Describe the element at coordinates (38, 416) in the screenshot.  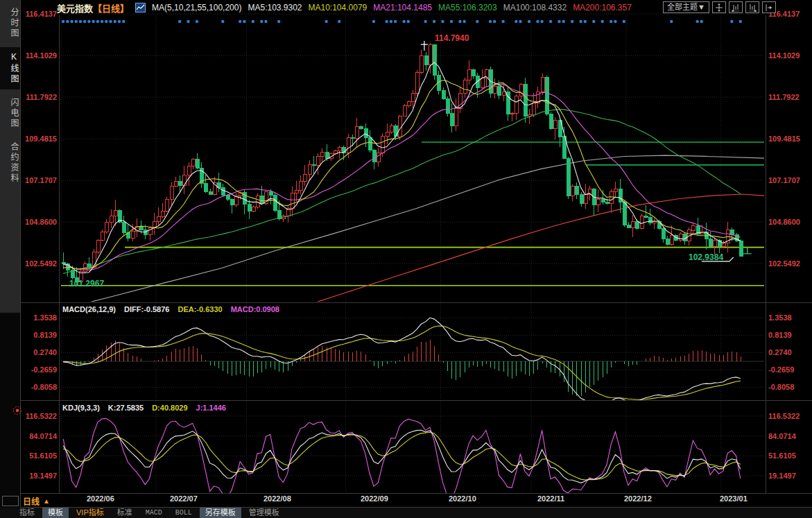
I see `kdj-y-tick-left: 116.5322` at that location.